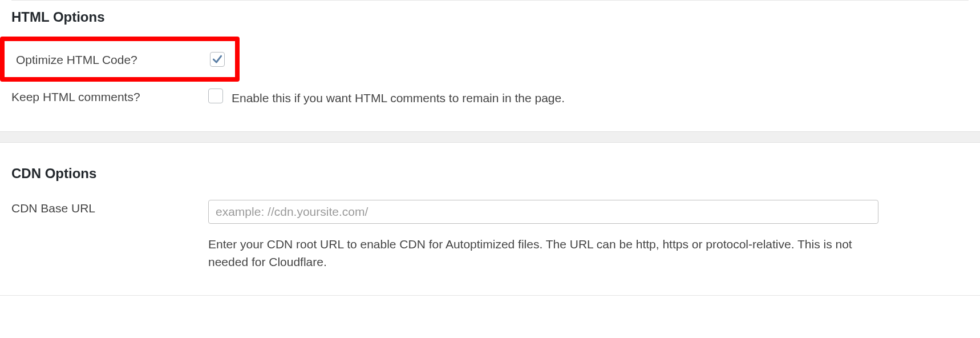 This screenshot has width=980, height=338. What do you see at coordinates (216, 96) in the screenshot?
I see `keep-comments-checkbox` at bounding box center [216, 96].